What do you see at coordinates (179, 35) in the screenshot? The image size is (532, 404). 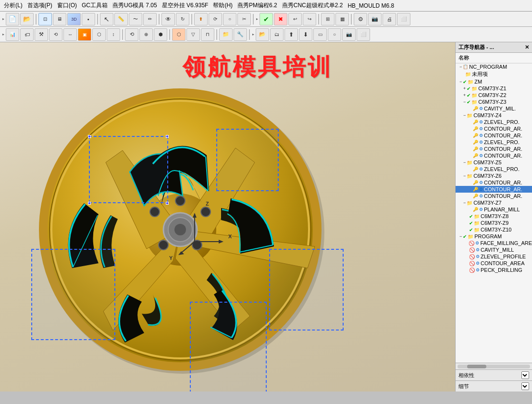 I see `tb2-12: ⬡` at bounding box center [179, 35].